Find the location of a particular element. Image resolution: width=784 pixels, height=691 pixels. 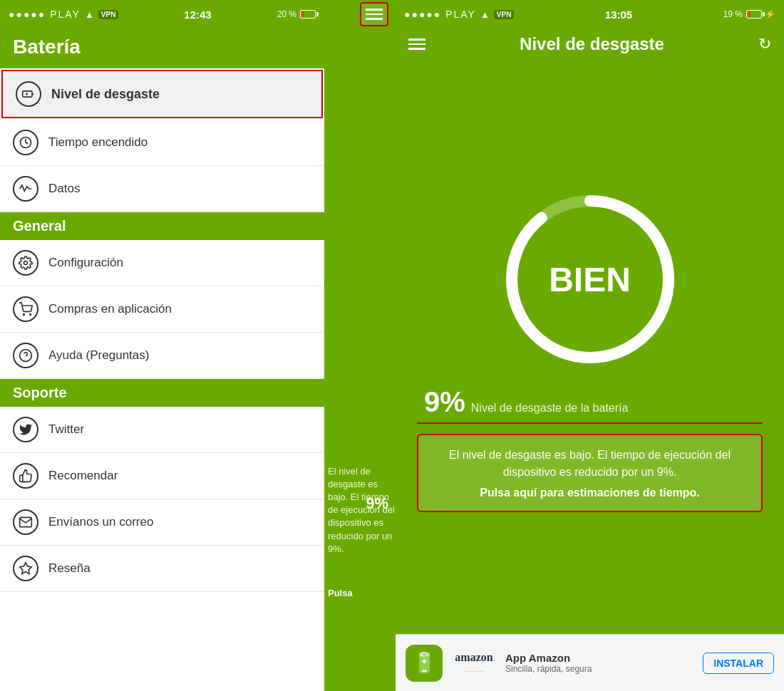

battery-icon-left is located at coordinates (308, 14).